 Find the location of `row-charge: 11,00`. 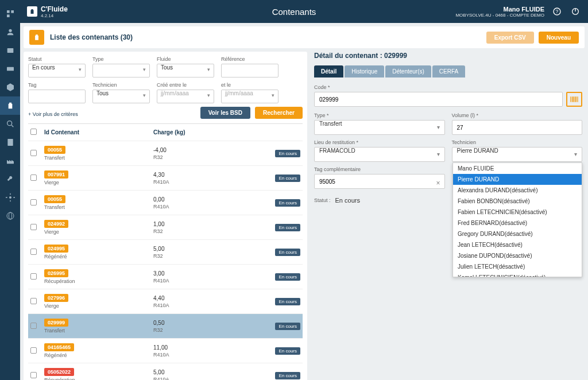

row-charge: 11,00 is located at coordinates (206, 348).